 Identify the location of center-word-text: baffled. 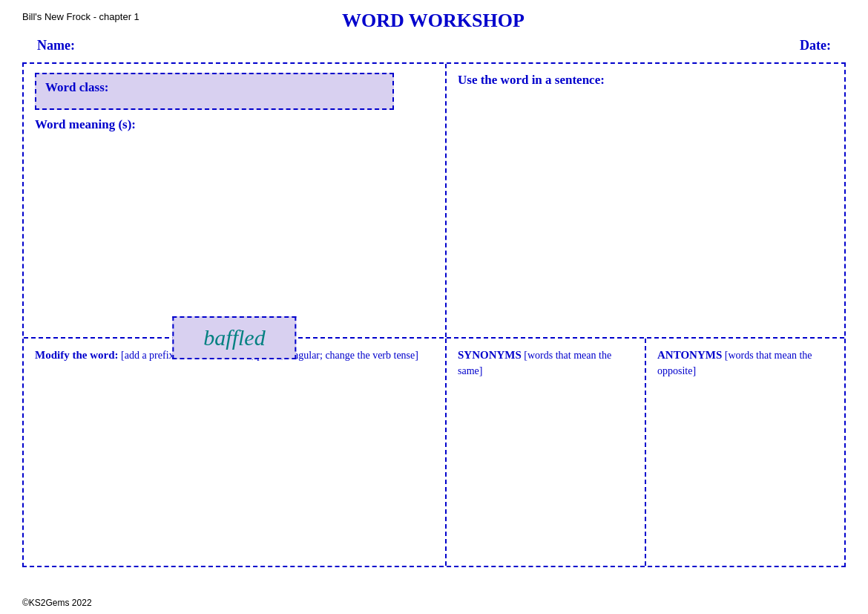
(234, 337).